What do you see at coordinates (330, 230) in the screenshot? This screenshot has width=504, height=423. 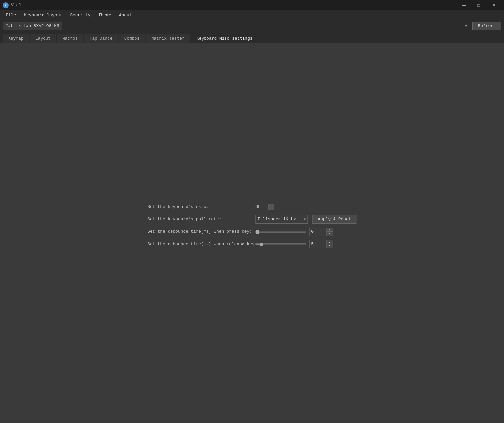 I see `debounce-press-up: ▲` at bounding box center [330, 230].